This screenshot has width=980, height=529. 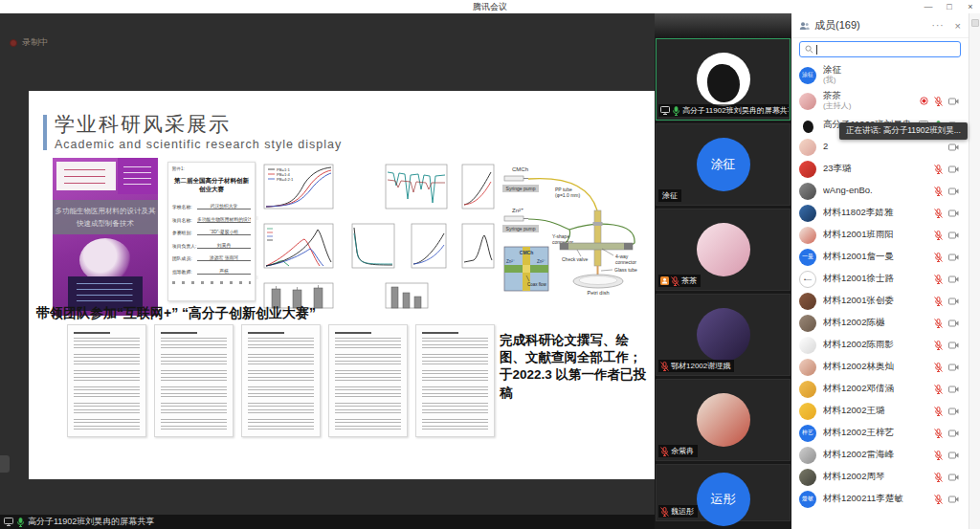 What do you see at coordinates (665, 111) in the screenshot?
I see `screen-icon` at bounding box center [665, 111].